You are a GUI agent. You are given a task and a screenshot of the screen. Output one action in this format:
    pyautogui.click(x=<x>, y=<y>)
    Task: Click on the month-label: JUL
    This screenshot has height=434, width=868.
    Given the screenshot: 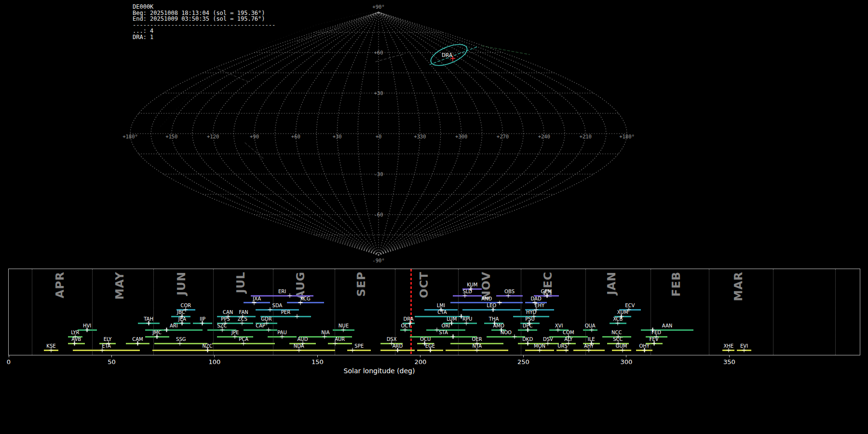 What is the action you would take?
    pyautogui.click(x=241, y=283)
    